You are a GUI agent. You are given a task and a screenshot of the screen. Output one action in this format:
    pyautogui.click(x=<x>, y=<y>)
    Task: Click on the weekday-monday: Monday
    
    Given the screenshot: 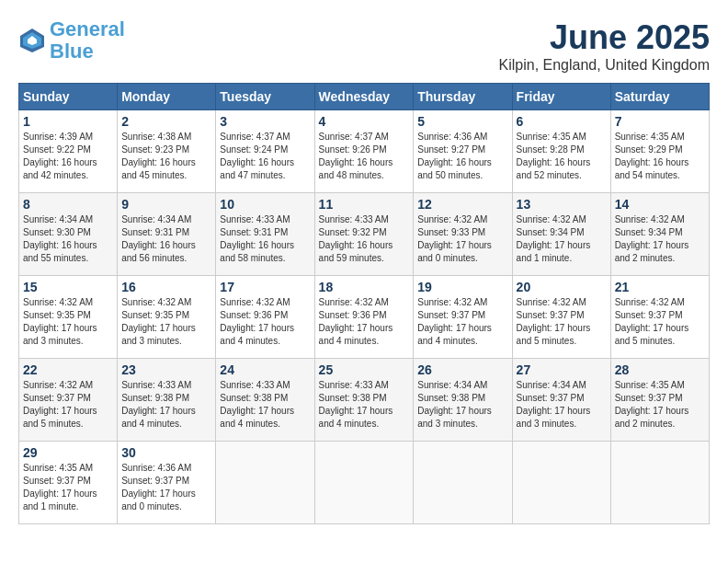 What is the action you would take?
    pyautogui.click(x=167, y=98)
    